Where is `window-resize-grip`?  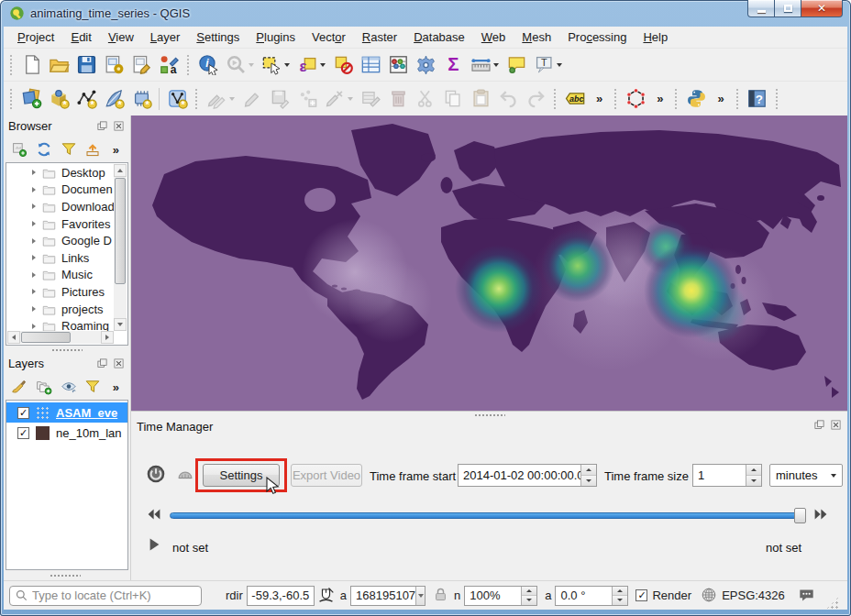
window-resize-grip is located at coordinates (833, 603).